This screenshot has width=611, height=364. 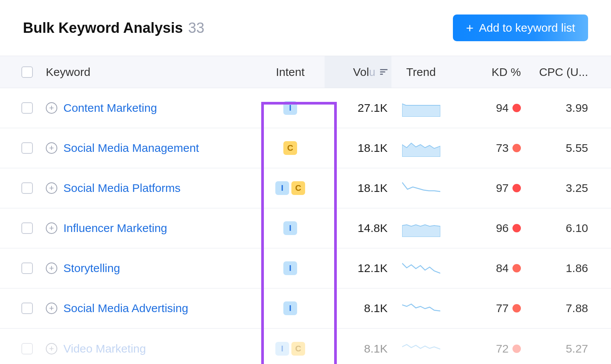 What do you see at coordinates (126, 308) in the screenshot?
I see `keyword-link: Social Media Advertising` at bounding box center [126, 308].